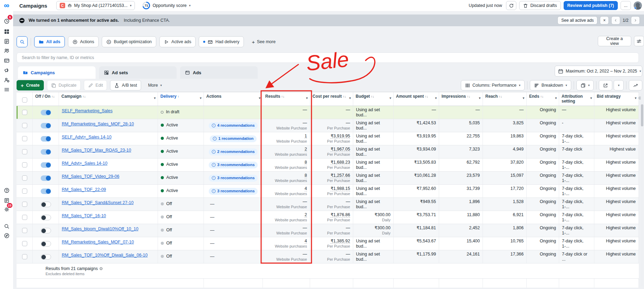 This screenshot has height=289, width=644. What do you see at coordinates (543, 99) in the screenshot?
I see `column-header-ends: Ends↑↓▾` at bounding box center [543, 99].